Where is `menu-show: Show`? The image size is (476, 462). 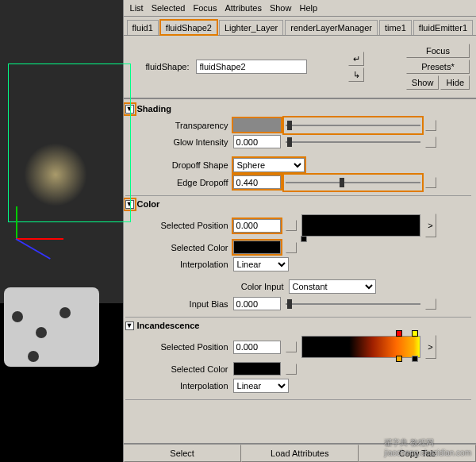
menu-show: Show is located at coordinates (281, 8).